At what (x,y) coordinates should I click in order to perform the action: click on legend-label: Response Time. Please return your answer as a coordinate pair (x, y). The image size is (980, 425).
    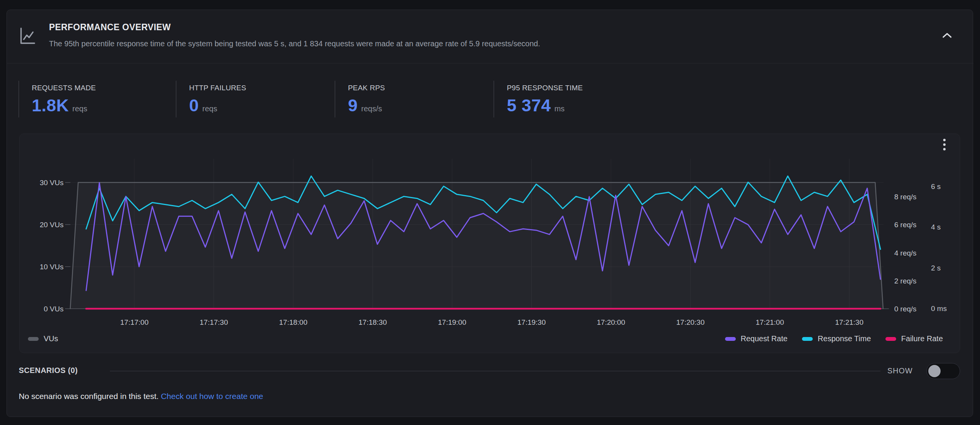
    Looking at the image, I should click on (844, 339).